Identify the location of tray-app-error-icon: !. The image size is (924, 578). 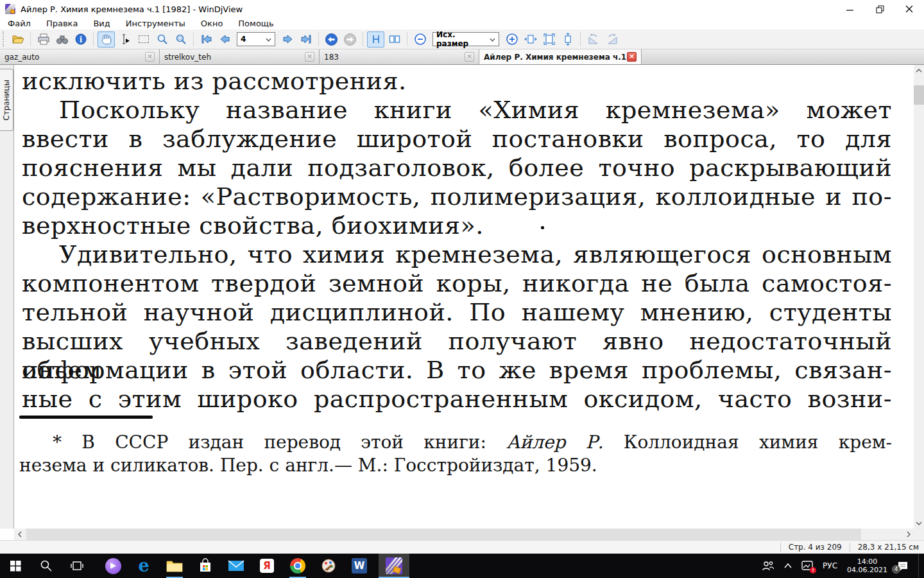
(807, 566).